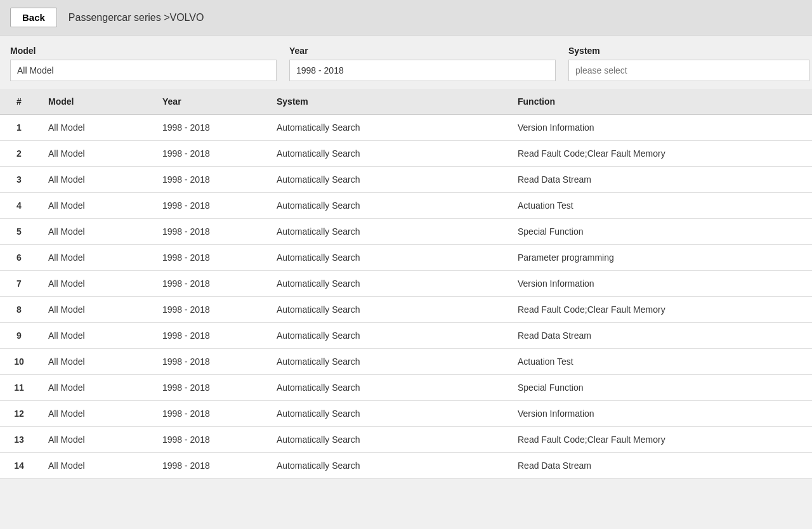 The image size is (812, 529). I want to click on table-row: 7All Model1998 - 2018Automatically Searc…, so click(406, 284).